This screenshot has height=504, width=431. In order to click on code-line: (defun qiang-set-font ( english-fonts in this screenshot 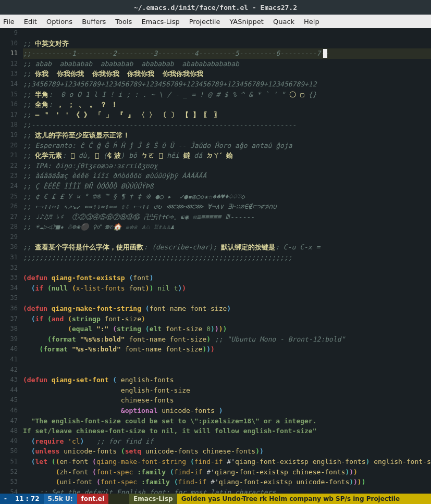, I will do `click(227, 380)`.